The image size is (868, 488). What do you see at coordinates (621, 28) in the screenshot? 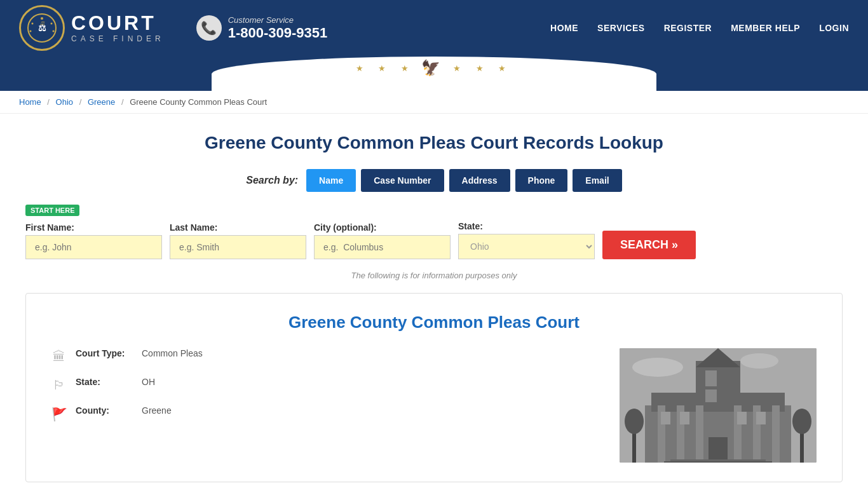
I see `nav-services: SERVICES` at bounding box center [621, 28].